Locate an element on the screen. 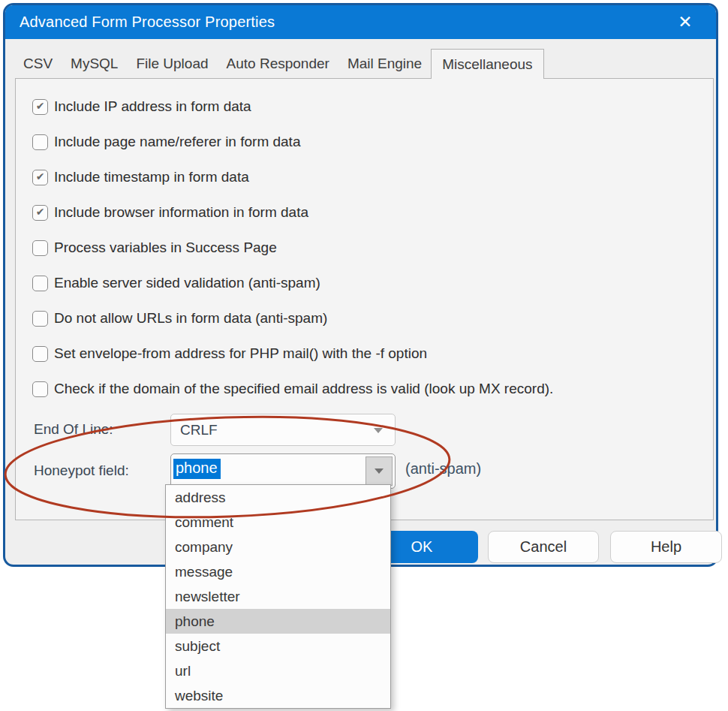  checkbox-label: Check if the domain of the specified ema… is located at coordinates (303, 389).